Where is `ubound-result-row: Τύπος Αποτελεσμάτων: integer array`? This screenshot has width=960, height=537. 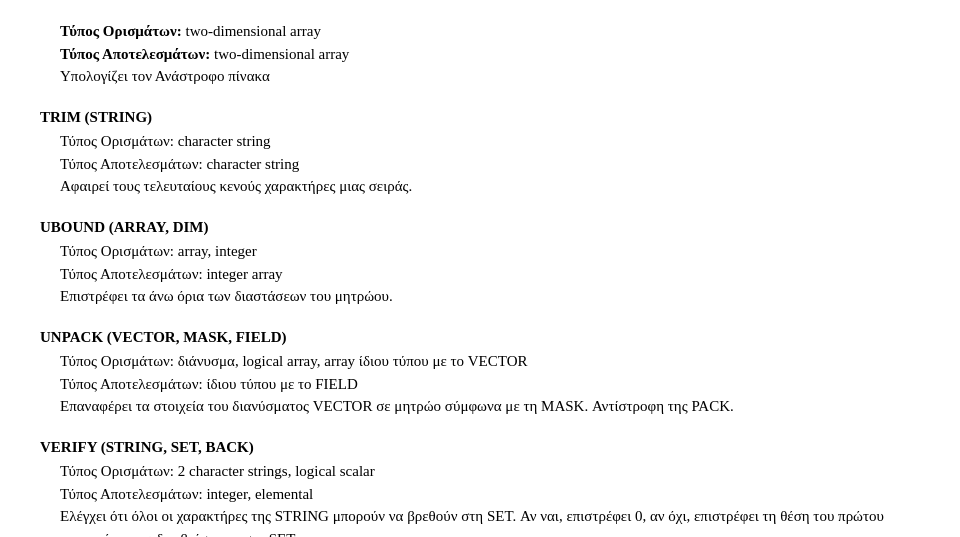 ubound-result-row: Τύπος Αποτελεσμάτων: integer array is located at coordinates (490, 274).